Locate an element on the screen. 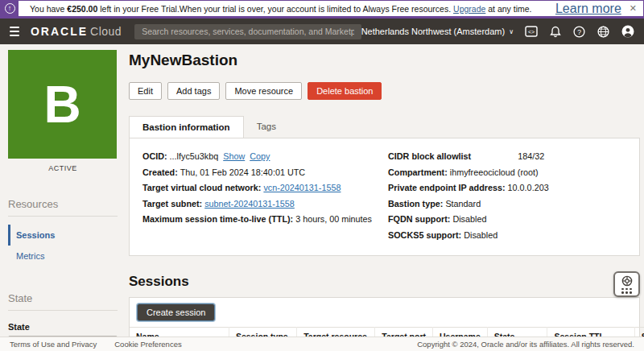 Image resolution: width=644 pixels, height=351 pixels. tab-tags: Tags is located at coordinates (266, 127).